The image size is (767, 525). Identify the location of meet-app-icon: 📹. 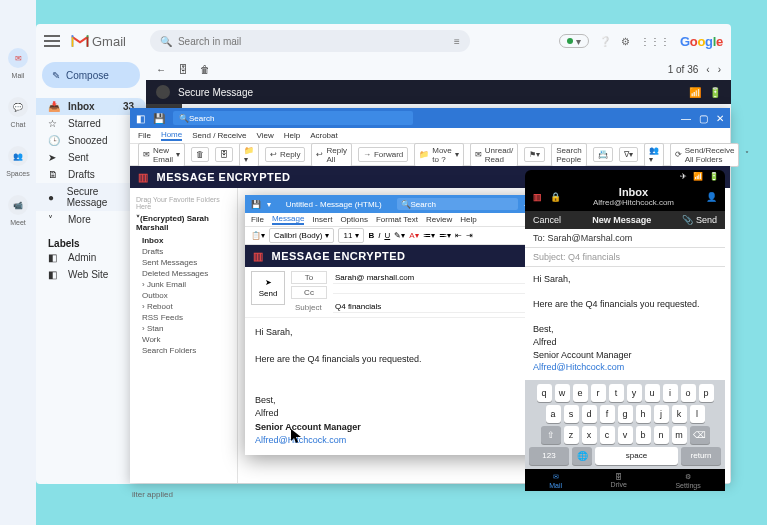
(18, 205).